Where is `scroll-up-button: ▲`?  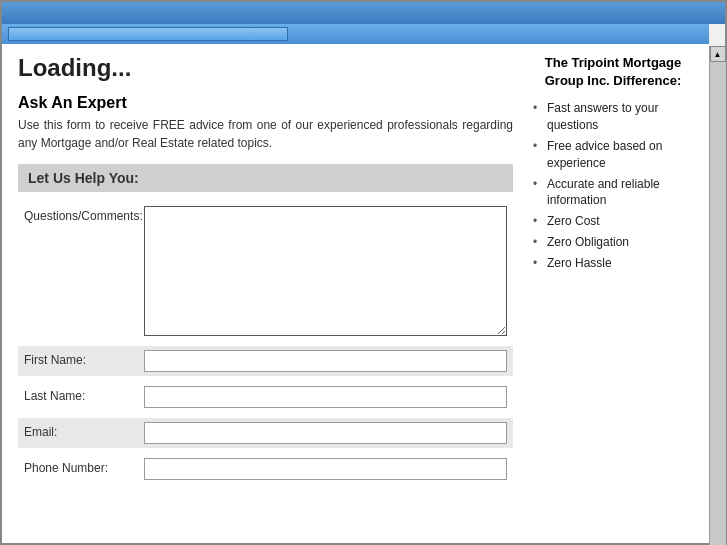
scroll-up-button: ▲ is located at coordinates (718, 54).